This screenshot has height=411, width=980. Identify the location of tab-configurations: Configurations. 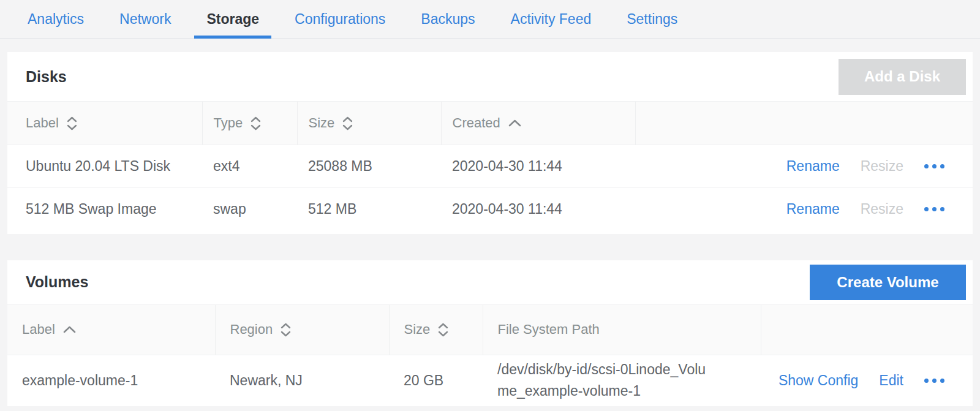
(340, 19).